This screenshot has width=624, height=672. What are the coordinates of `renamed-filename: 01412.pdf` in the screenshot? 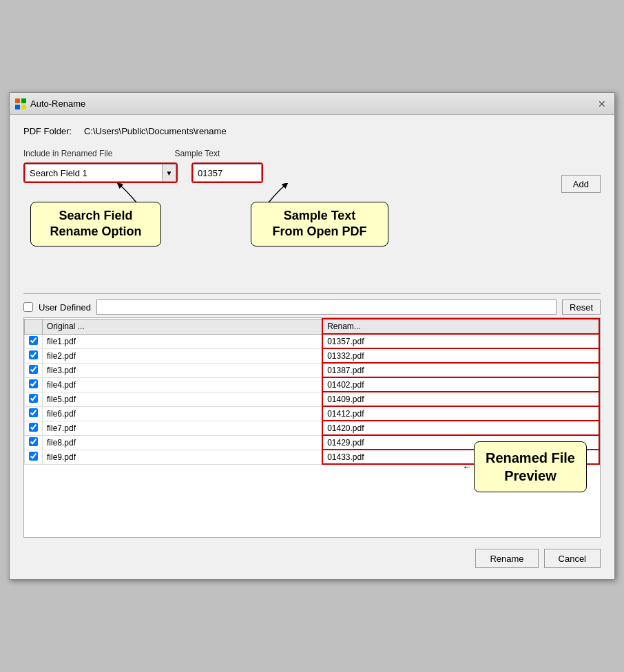 It's located at (461, 413).